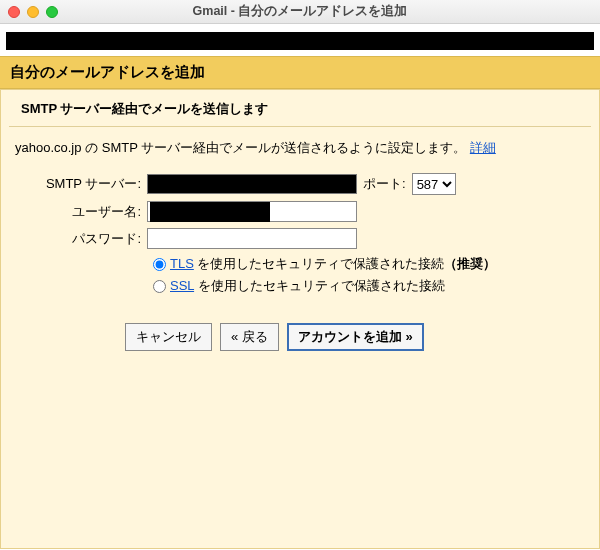 Image resolution: width=600 pixels, height=550 pixels. What do you see at coordinates (300, 150) in the screenshot?
I see `instruction-text: yahoo.co.jp の SMTP サーバー経由でメールが送信されるように設定…` at bounding box center [300, 150].